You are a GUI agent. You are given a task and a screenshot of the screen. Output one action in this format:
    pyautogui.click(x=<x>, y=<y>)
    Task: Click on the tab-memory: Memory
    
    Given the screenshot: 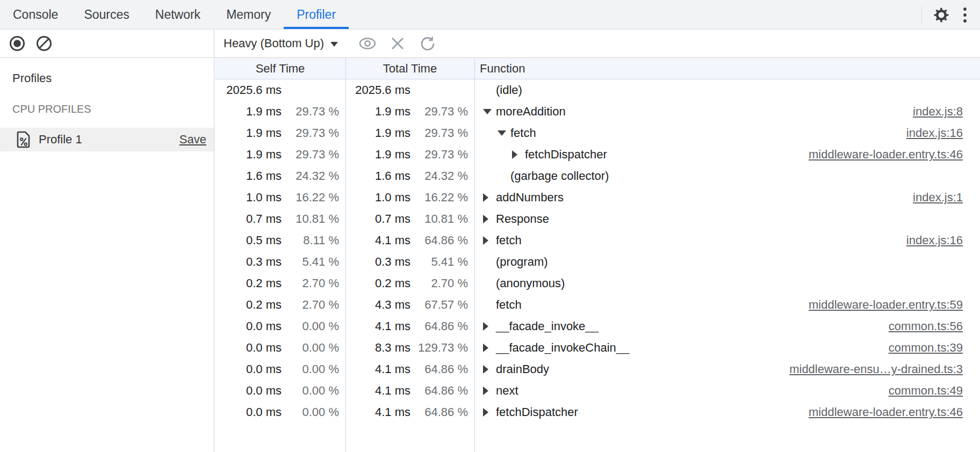 What is the action you would take?
    pyautogui.click(x=248, y=14)
    